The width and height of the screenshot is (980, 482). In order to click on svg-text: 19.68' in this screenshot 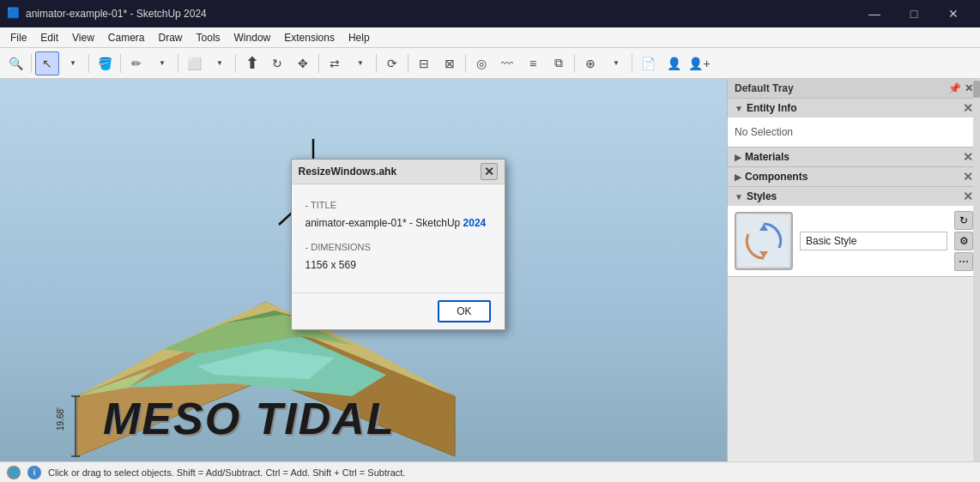, I will do `click(60, 419)`.